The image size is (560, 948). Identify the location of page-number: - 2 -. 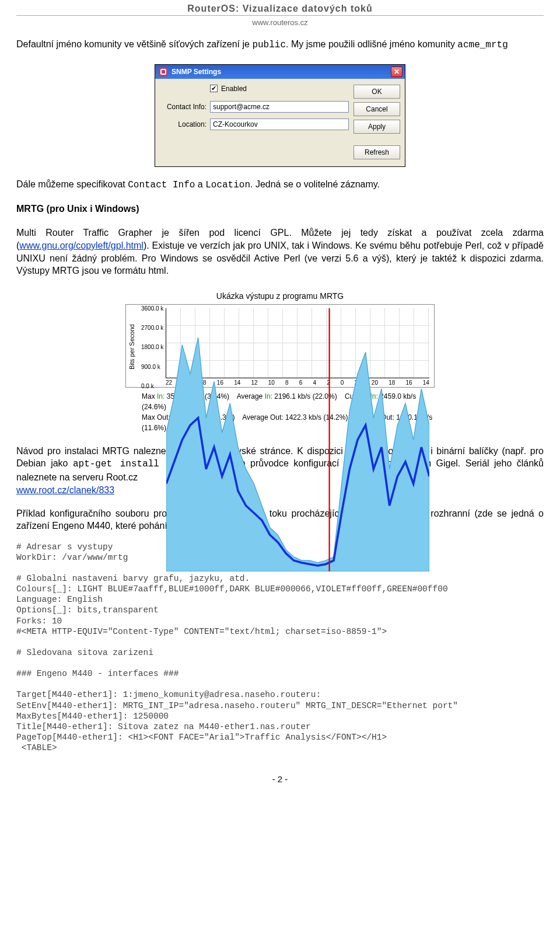
(280, 779).